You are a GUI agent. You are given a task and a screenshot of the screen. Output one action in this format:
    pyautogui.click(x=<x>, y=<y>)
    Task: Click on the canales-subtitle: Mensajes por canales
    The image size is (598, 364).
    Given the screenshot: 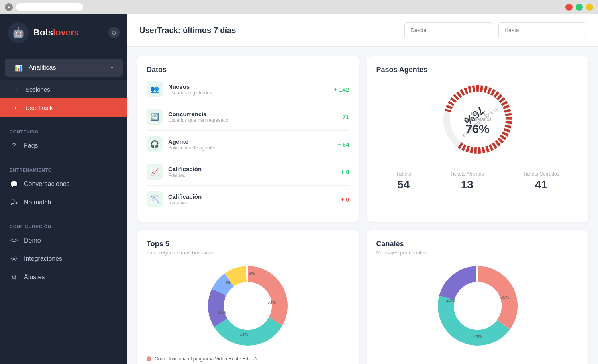 What is the action you would take?
    pyautogui.click(x=478, y=252)
    